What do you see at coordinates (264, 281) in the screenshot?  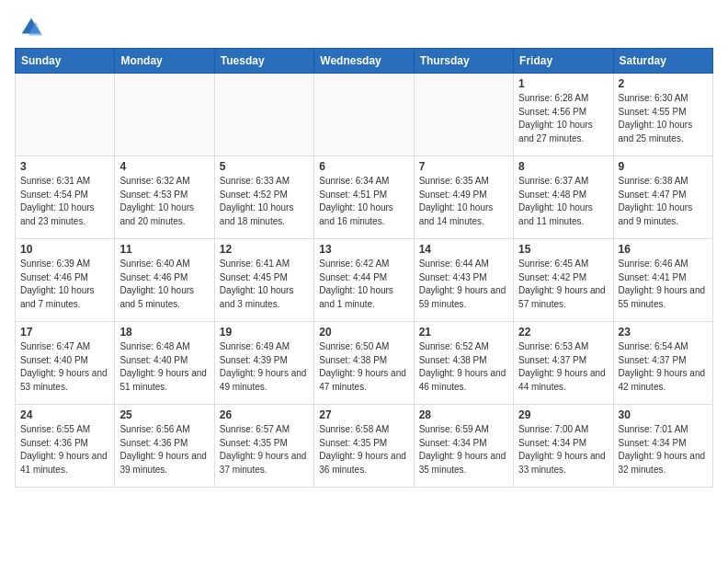 I see `calendar-cell: 12Sunrise: 6:41 AM Sunset: 4:45 PM Dayli…` at bounding box center [264, 281].